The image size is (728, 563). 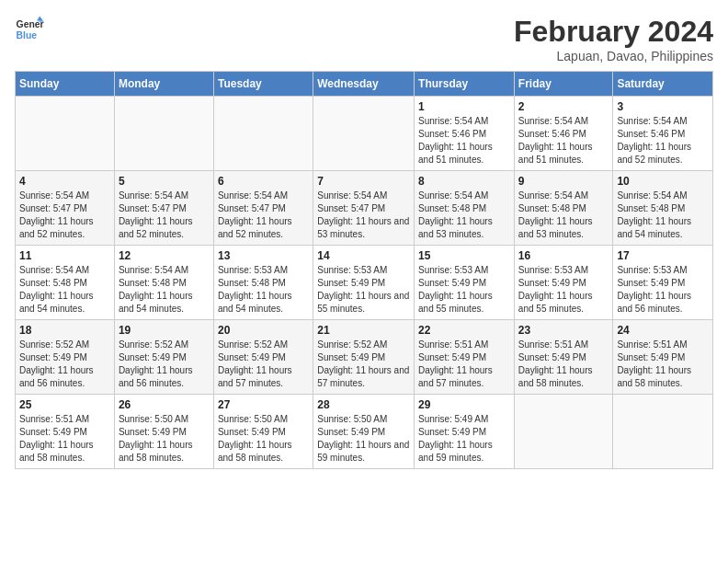 I want to click on calendar-cell: 8Sunrise: 5:54 AM Sunset: 5:48 PM Daylig…, so click(x=465, y=208).